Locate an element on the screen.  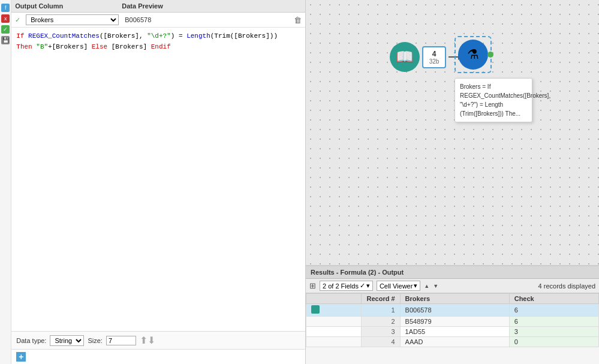
then-keyword: Then is located at coordinates (26, 47).